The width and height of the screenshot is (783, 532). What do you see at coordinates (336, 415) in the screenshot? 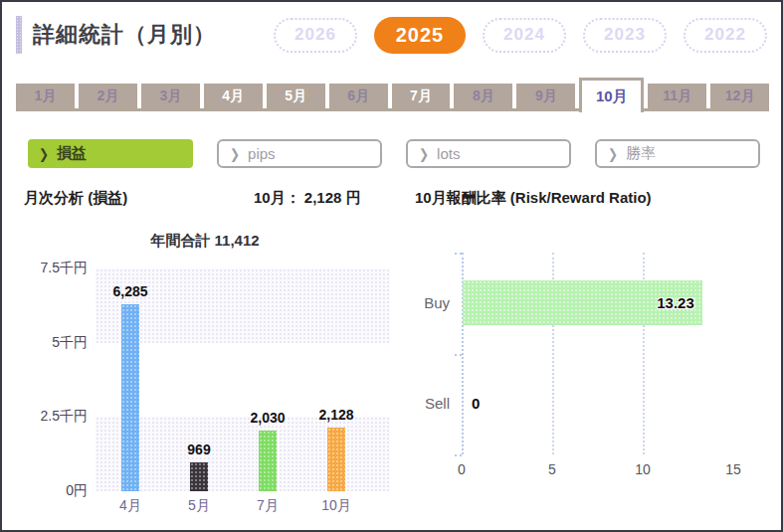
I see `bar-value-label: 2,128` at bounding box center [336, 415].